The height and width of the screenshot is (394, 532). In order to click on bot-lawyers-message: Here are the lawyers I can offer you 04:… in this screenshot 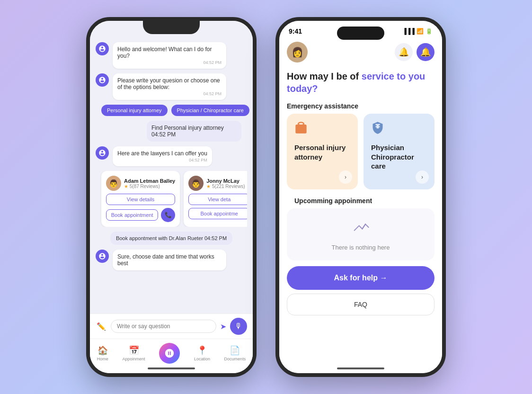, I will do `click(171, 156)`.